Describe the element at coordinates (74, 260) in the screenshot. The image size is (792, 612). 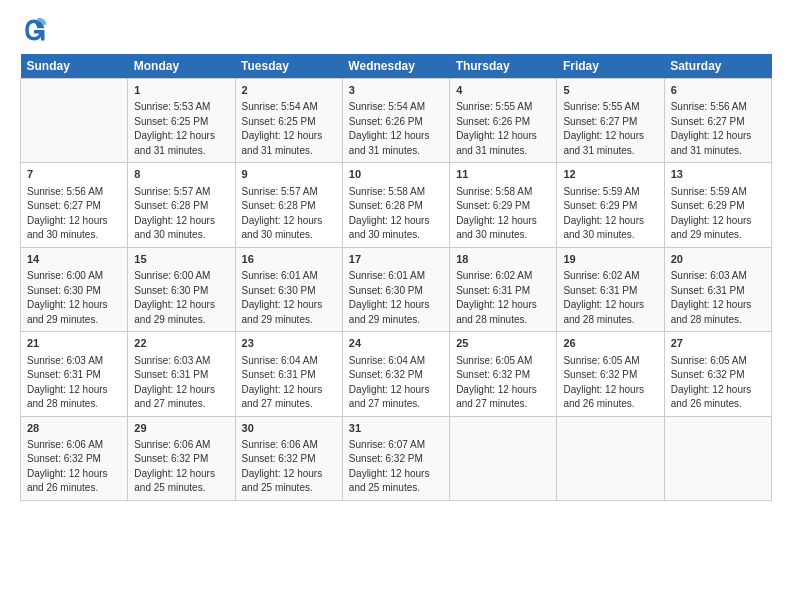
I see `day-number: 14` at that location.